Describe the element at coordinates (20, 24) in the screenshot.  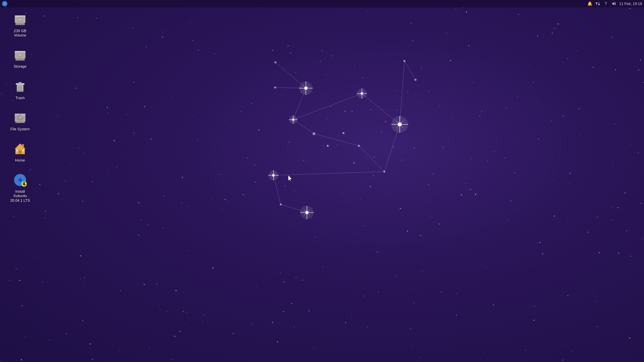
I see `desktop-icon-drive: 239 GB Volume` at that location.